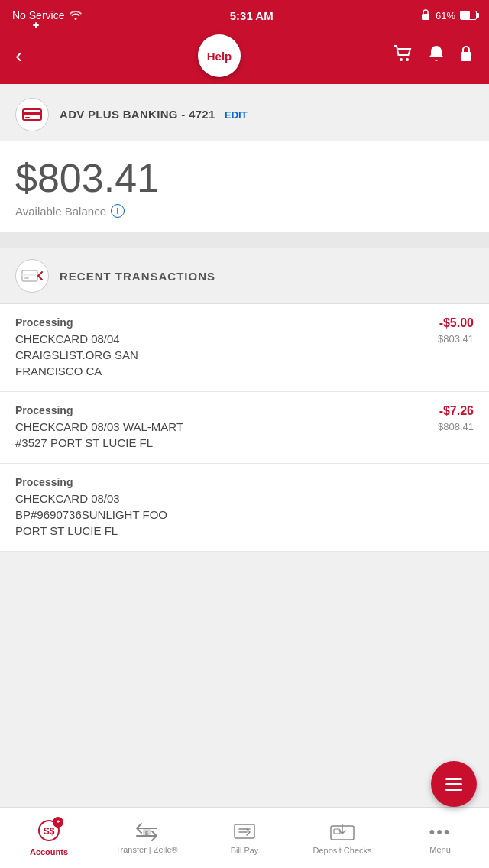  I want to click on transaction-amount: -$5.00, so click(447, 323).